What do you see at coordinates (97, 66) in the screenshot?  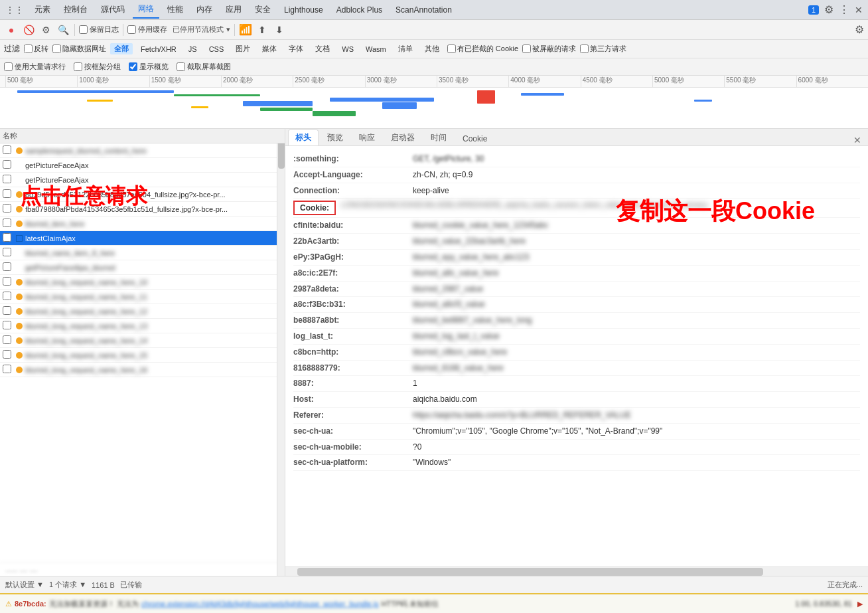 I see `group-by-frame-checkbox: 按框架分组` at bounding box center [97, 66].